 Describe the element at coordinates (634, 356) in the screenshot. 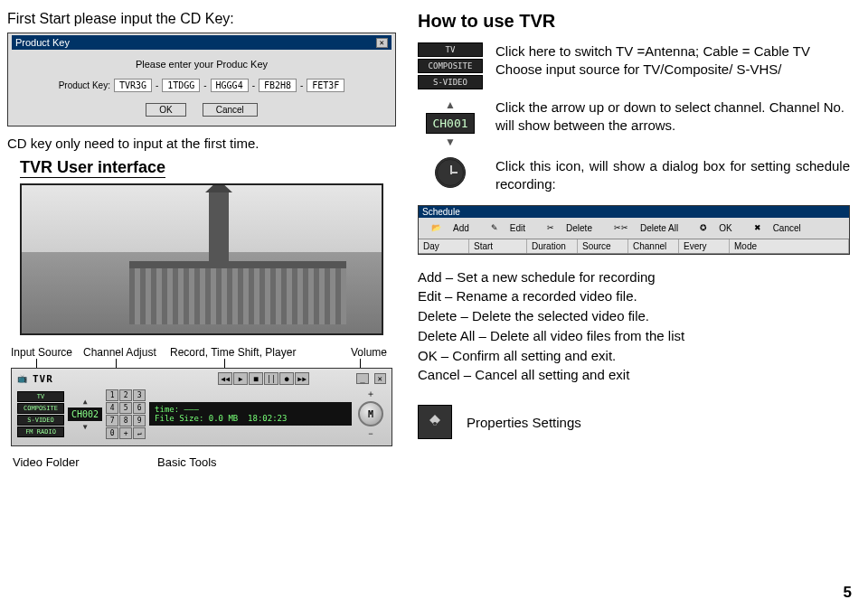

I see `def-ok: OK – Confirm all setting and exit.` at that location.